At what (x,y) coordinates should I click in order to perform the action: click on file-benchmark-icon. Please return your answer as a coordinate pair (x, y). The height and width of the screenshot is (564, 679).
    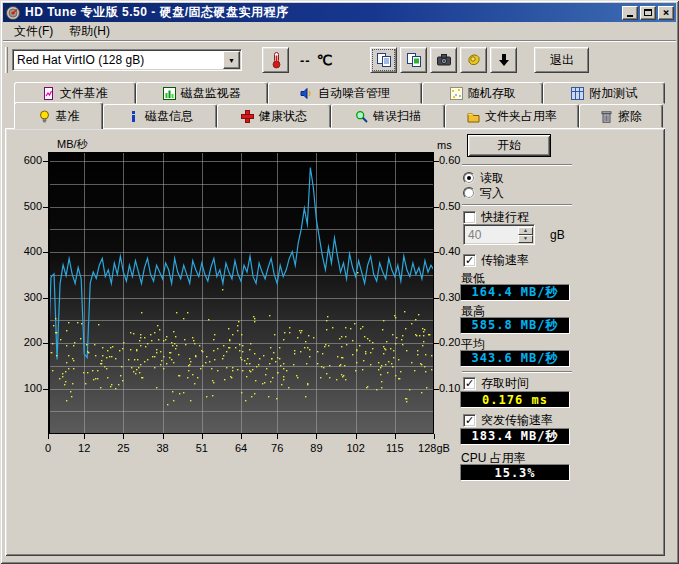
    Looking at the image, I should click on (48, 94).